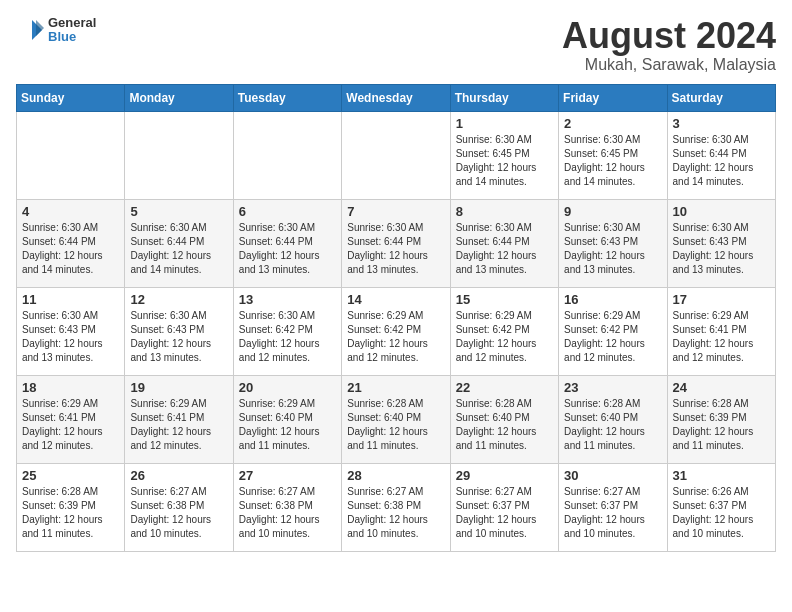  Describe the element at coordinates (396, 388) in the screenshot. I see `day-number: 21` at that location.